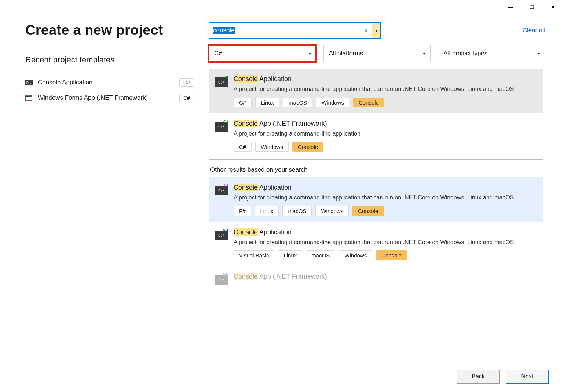  I want to click on next-button: Next, so click(527, 377).